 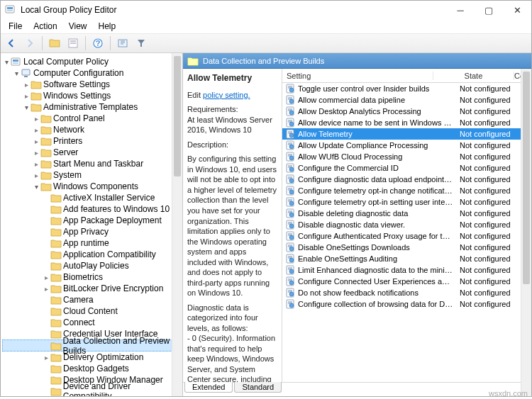 I want to click on tree-node: Administrative Templates, so click(x=92, y=107).